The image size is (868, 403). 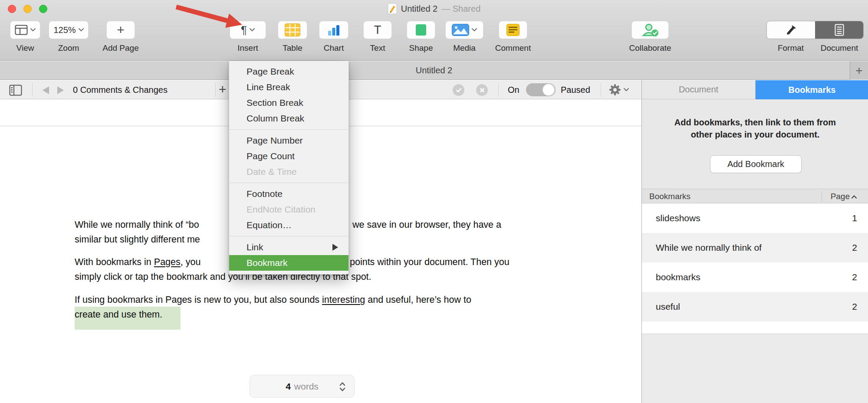 What do you see at coordinates (458, 90) in the screenshot?
I see `accept-change-button` at bounding box center [458, 90].